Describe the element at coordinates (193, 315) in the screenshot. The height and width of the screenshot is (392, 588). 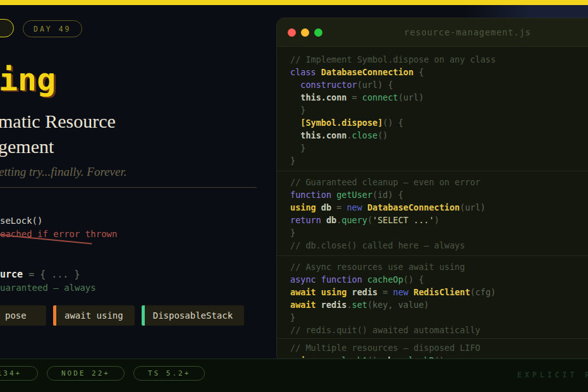
I see `feature-badge-label: DisposableStack` at that location.